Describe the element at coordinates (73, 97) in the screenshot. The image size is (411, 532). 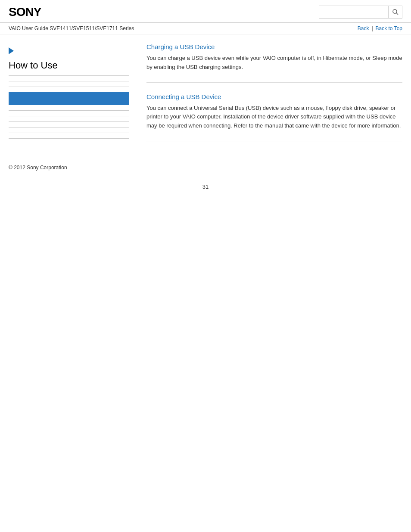
I see `sidebar: How to Use` at that location.